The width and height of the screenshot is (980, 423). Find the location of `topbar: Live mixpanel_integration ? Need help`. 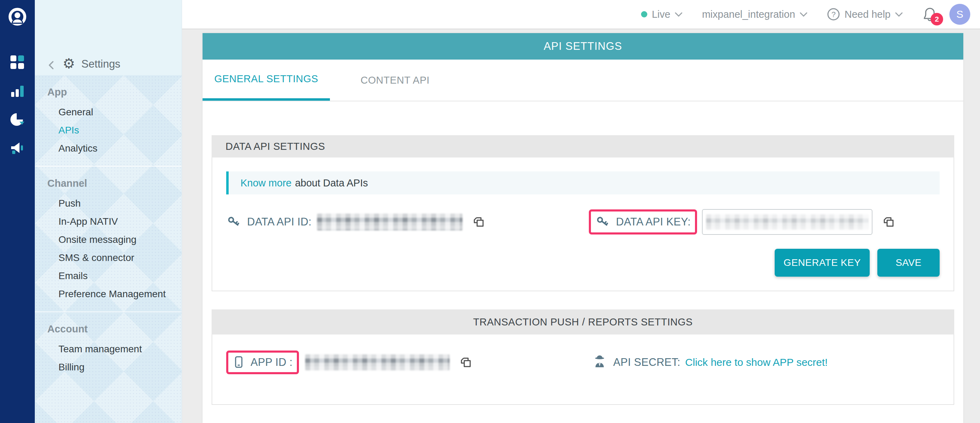

topbar: Live mixpanel_integration ? Need help is located at coordinates (581, 14).